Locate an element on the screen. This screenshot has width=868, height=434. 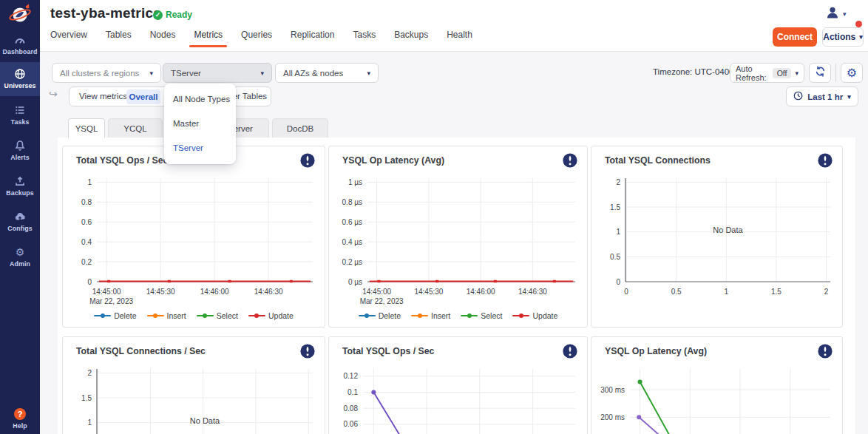
universe-title: test-yba-metrics is located at coordinates (106, 13).